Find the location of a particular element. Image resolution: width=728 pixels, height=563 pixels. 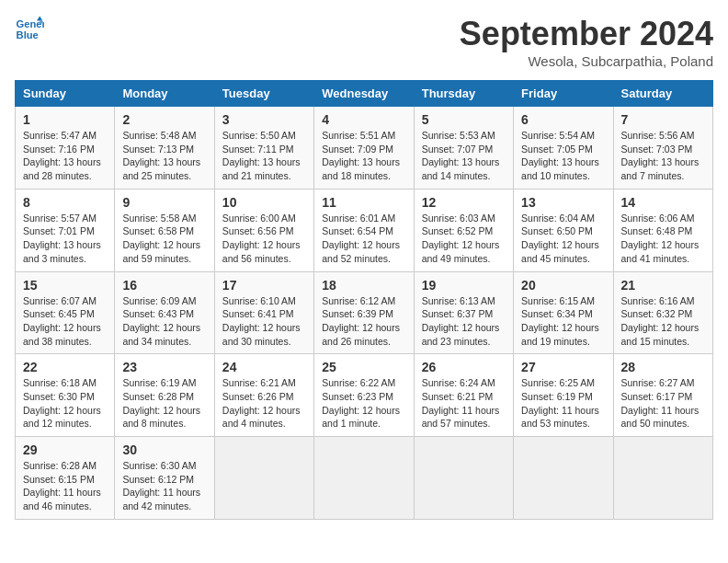

calendar-week-row: 22Sunrise: 6:18 AM Sunset: 6:30 PM Dayli… is located at coordinates (364, 396).